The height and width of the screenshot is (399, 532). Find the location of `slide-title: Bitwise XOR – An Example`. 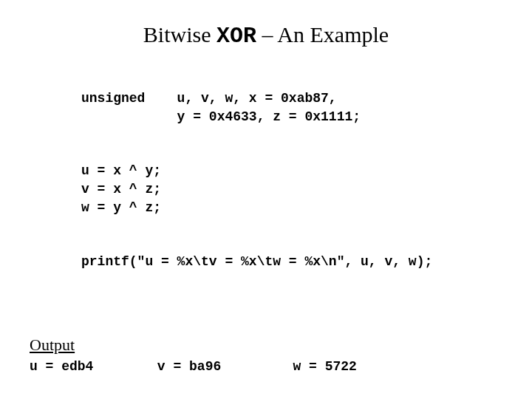

slide-title: Bitwise XOR – An Example is located at coordinates (266, 35).